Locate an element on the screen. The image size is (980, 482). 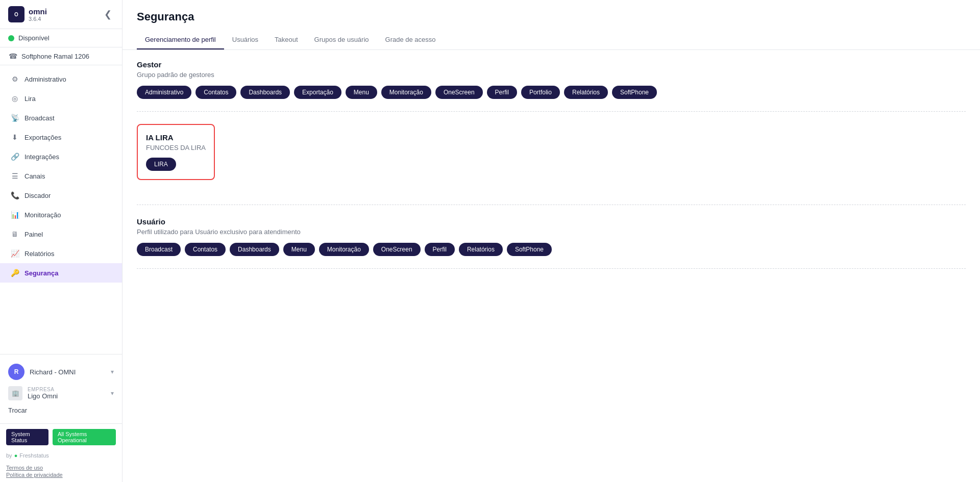
freshstatus-label: ● is located at coordinates (16, 455).